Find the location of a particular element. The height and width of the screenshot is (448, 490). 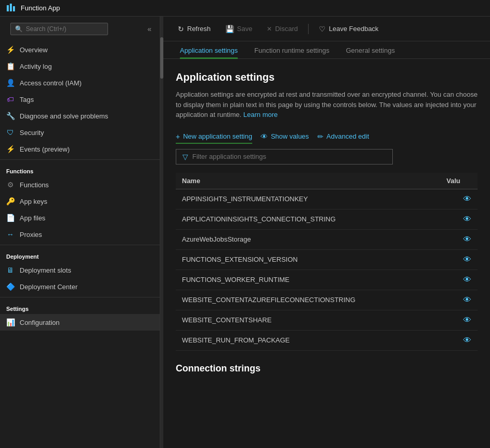

table-row: FUNCTIONS_WORKER_RUNTIME 👁 is located at coordinates (327, 279).